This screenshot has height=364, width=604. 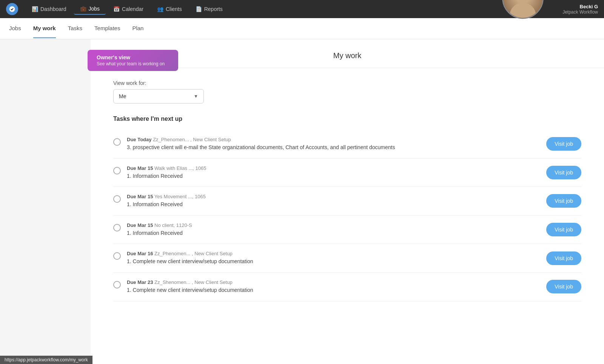 What do you see at coordinates (334, 282) in the screenshot?
I see `task-meta: Due Mar 23 Zz_Shenomen... , New Client S…` at bounding box center [334, 282].